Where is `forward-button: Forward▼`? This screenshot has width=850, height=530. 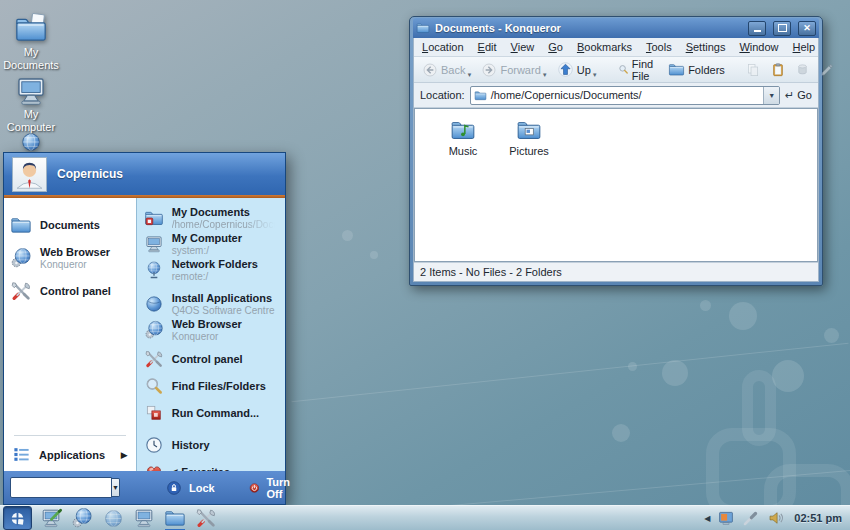 forward-button: Forward▼ is located at coordinates (514, 70).